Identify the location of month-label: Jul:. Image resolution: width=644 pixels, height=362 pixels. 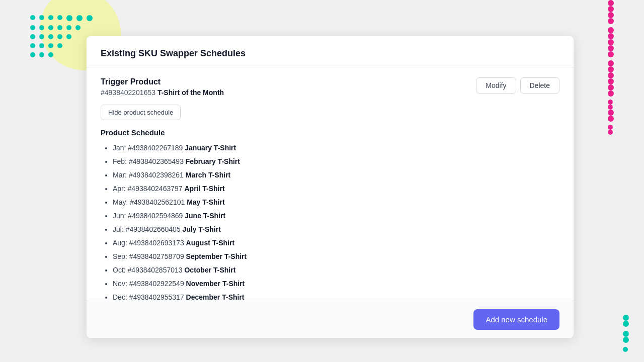
(118, 229).